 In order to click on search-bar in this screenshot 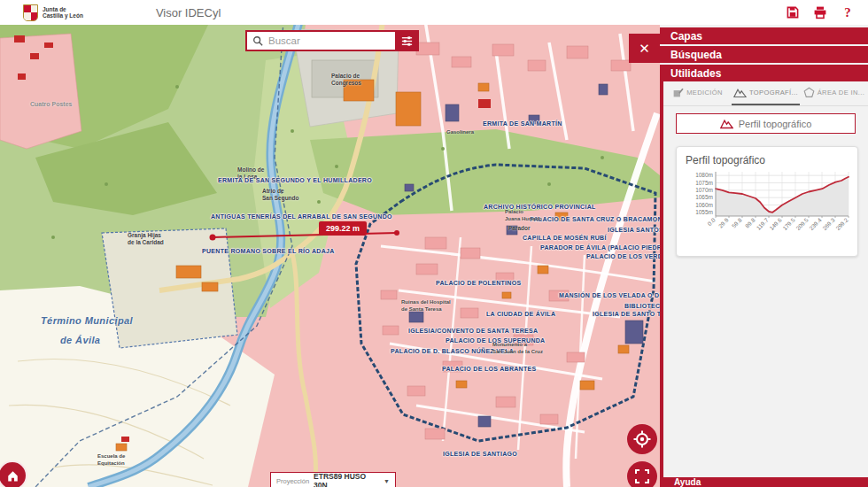, I will do `click(332, 41)`.